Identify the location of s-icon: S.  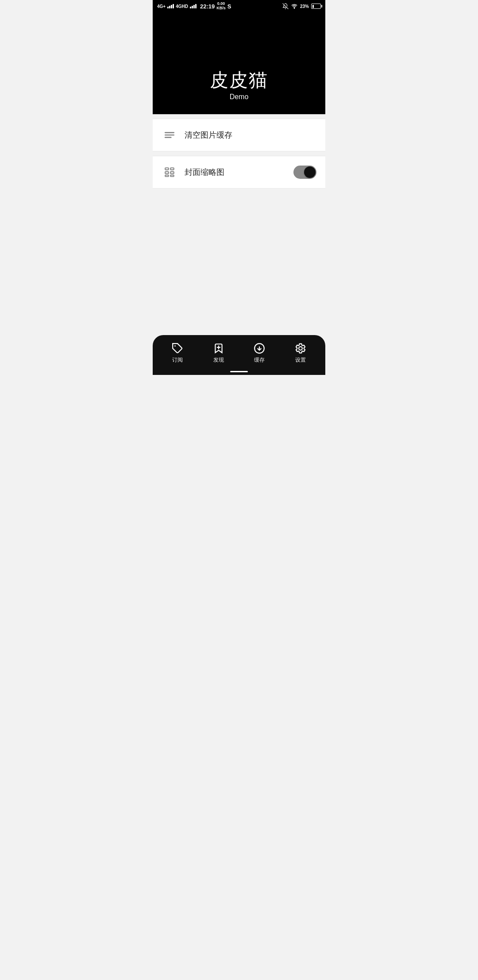
(229, 6).